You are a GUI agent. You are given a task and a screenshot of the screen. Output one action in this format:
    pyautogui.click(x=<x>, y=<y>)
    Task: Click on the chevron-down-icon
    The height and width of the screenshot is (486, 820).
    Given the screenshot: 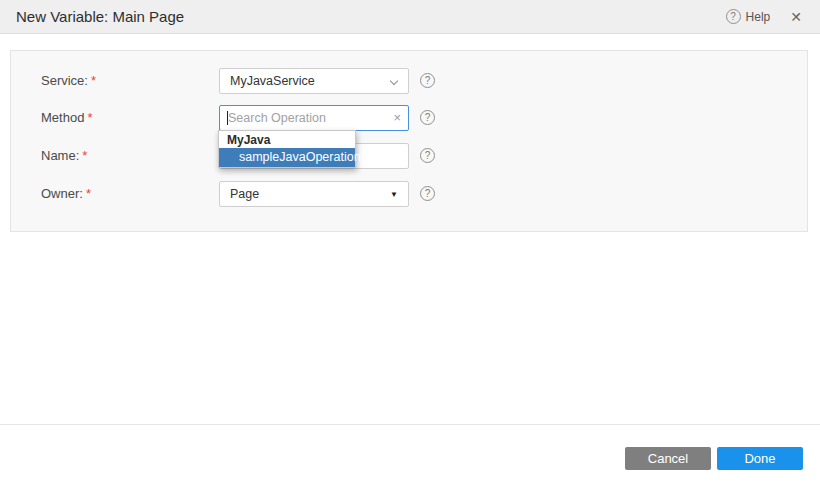 What is the action you would take?
    pyautogui.click(x=394, y=81)
    